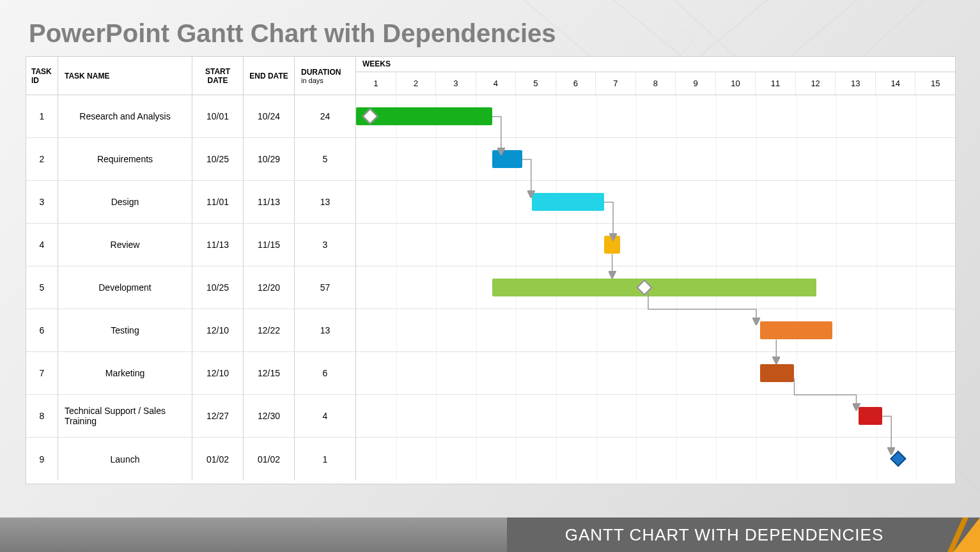 This screenshot has width=980, height=552. Describe the element at coordinates (776, 83) in the screenshot. I see `week-label: 11` at that location.